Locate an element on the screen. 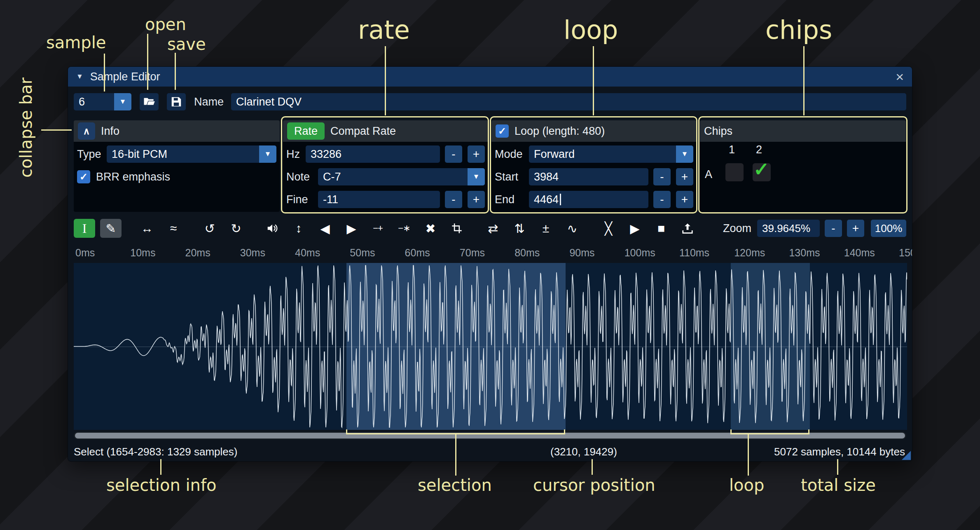 The width and height of the screenshot is (980, 530). annotation-cursor-position: cursor position is located at coordinates (594, 485).